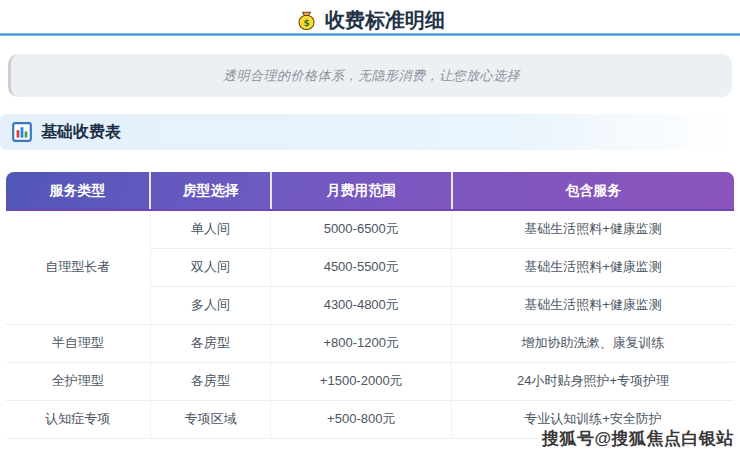 The image size is (740, 454). What do you see at coordinates (593, 343) in the screenshot?
I see `cell-included: 增加协助洗漱、康复训练` at bounding box center [593, 343].